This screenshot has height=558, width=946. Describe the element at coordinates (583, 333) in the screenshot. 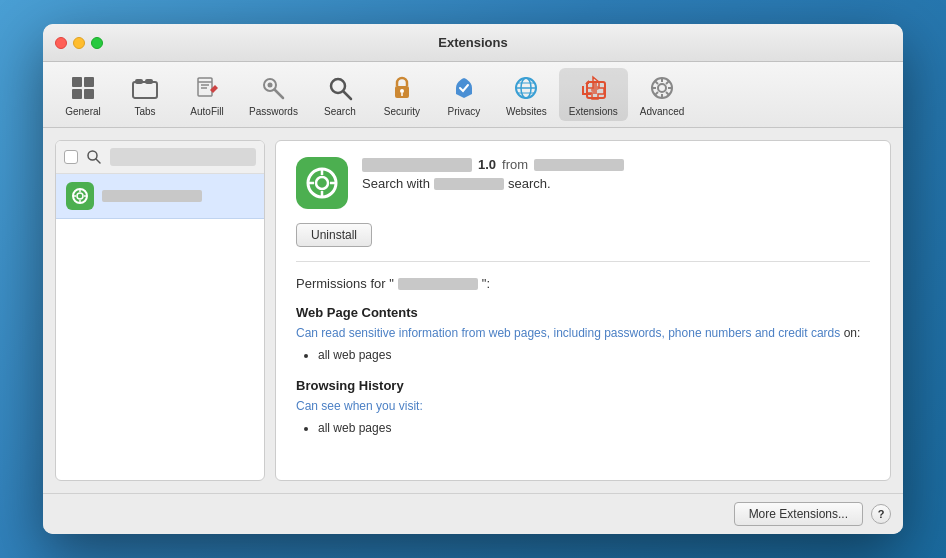

I see `web-page-contents-desc: Can read sensitive information from web …` at that location.